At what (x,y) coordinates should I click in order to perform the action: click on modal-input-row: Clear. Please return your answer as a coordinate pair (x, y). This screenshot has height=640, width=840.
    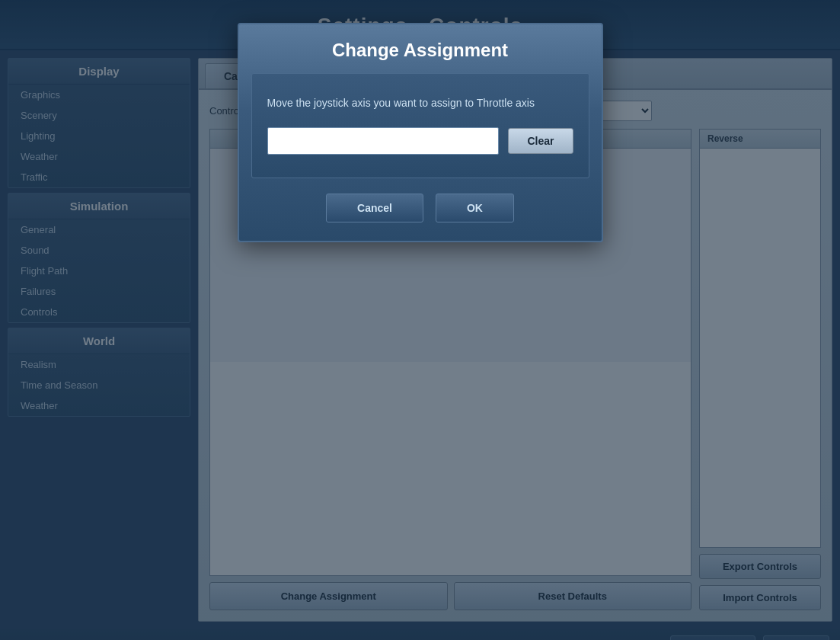
    Looking at the image, I should click on (420, 141).